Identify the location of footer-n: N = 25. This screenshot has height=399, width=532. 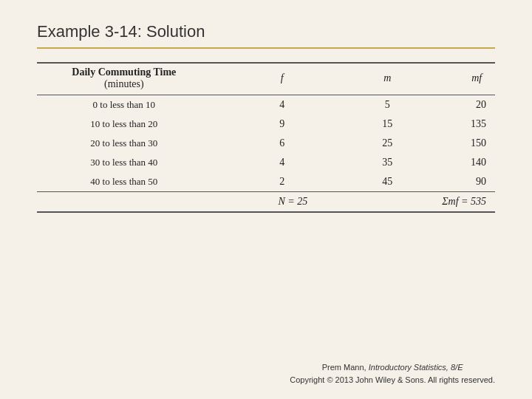
(177, 202).